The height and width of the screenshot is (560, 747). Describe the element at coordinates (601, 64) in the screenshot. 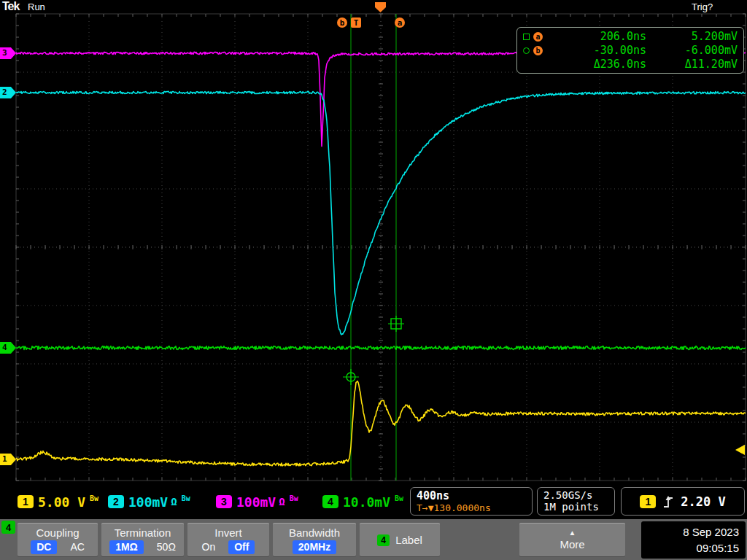

I see `cursor-delta-time: Δ236.0ns` at that location.